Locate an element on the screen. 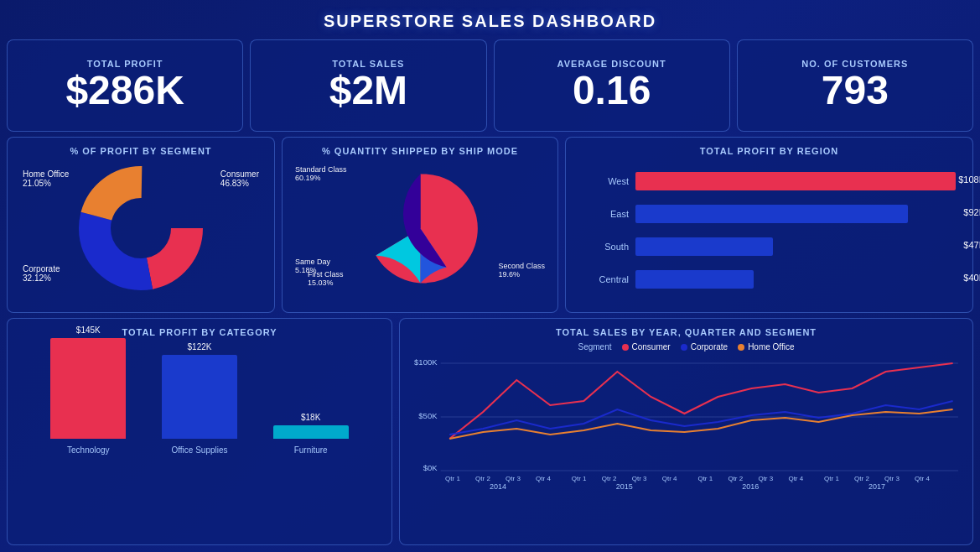 The image size is (980, 552). region-row-south: South $47K is located at coordinates (770, 247).